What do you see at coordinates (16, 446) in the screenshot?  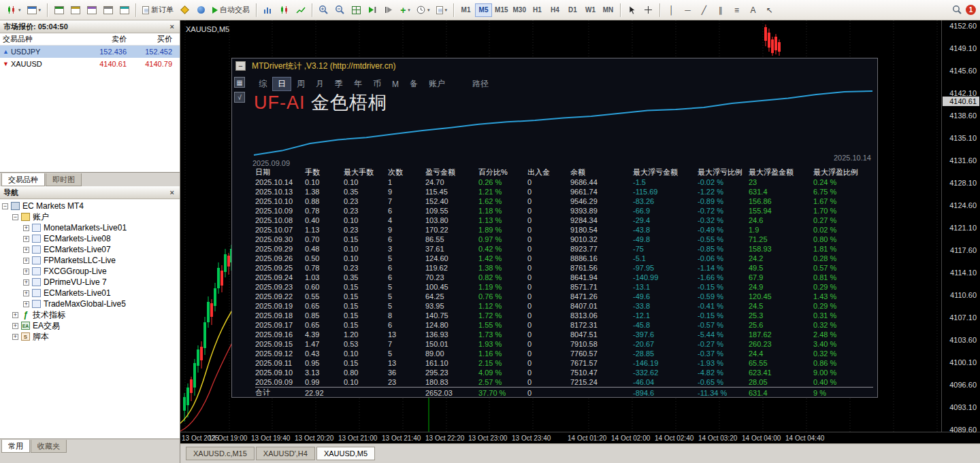 I see `navigator-bottom-tab: 常用` at bounding box center [16, 446].